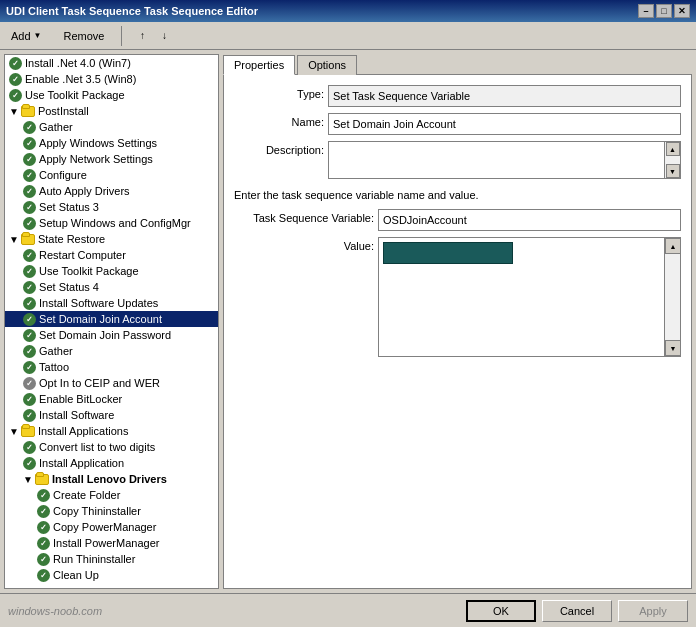 Image resolution: width=696 pixels, height=627 pixels. What do you see at coordinates (646, 11) in the screenshot?
I see `minimize-button: –` at bounding box center [646, 11].